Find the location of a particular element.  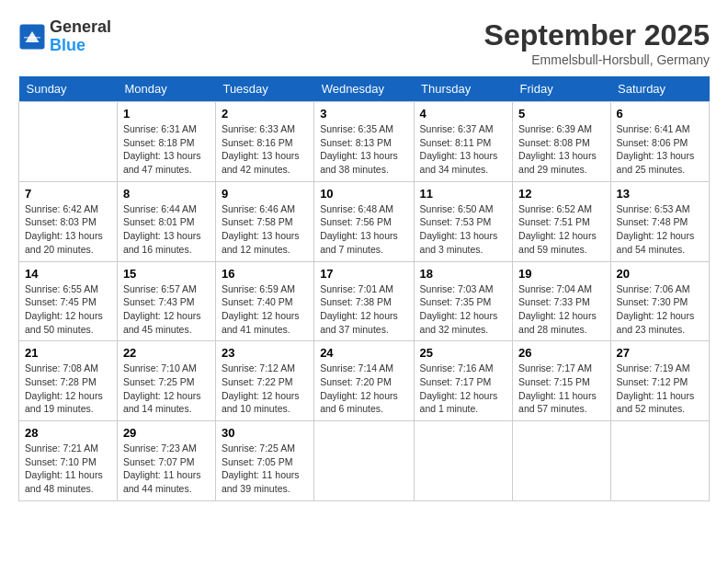

weekday-header-monday: Monday is located at coordinates (165, 89).